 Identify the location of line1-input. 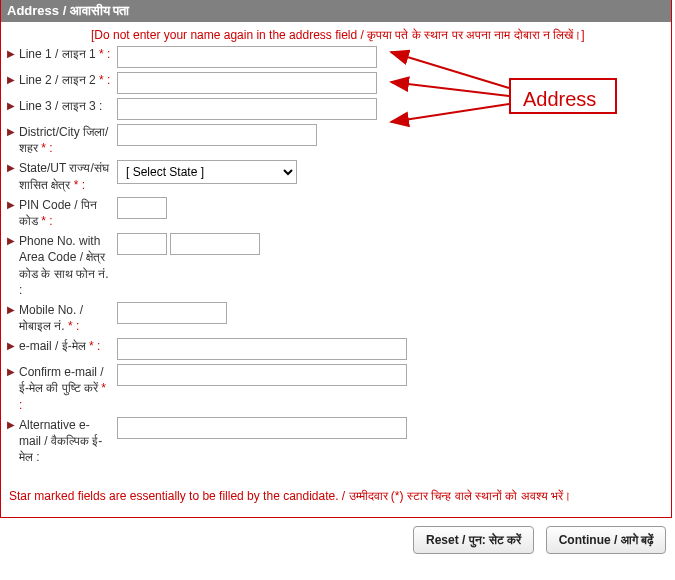
(247, 57).